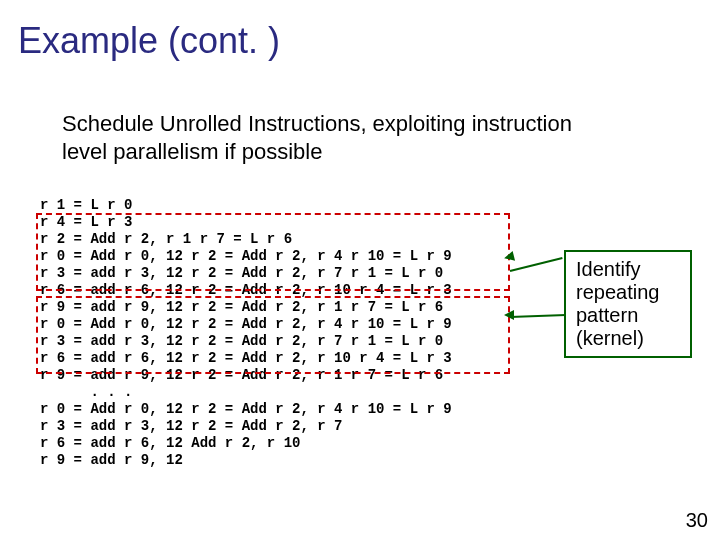  Describe the element at coordinates (149, 41) in the screenshot. I see `slide-title: Example (cont. )` at that location.